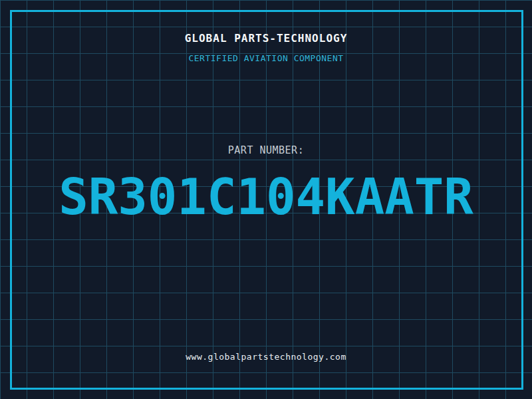 The image size is (532, 399). I want to click on part-number-value: SR301C104KAATR, so click(266, 197).